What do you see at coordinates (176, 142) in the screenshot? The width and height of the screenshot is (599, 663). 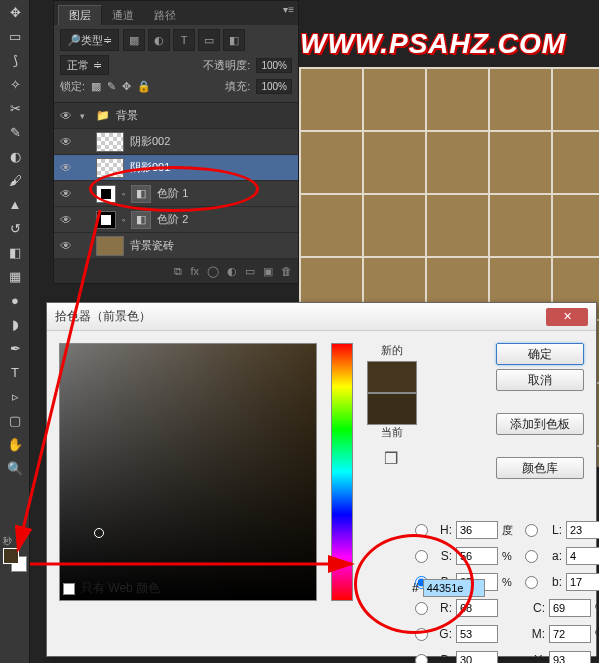 I see `layer-row: 👁 阴影002` at bounding box center [176, 142].